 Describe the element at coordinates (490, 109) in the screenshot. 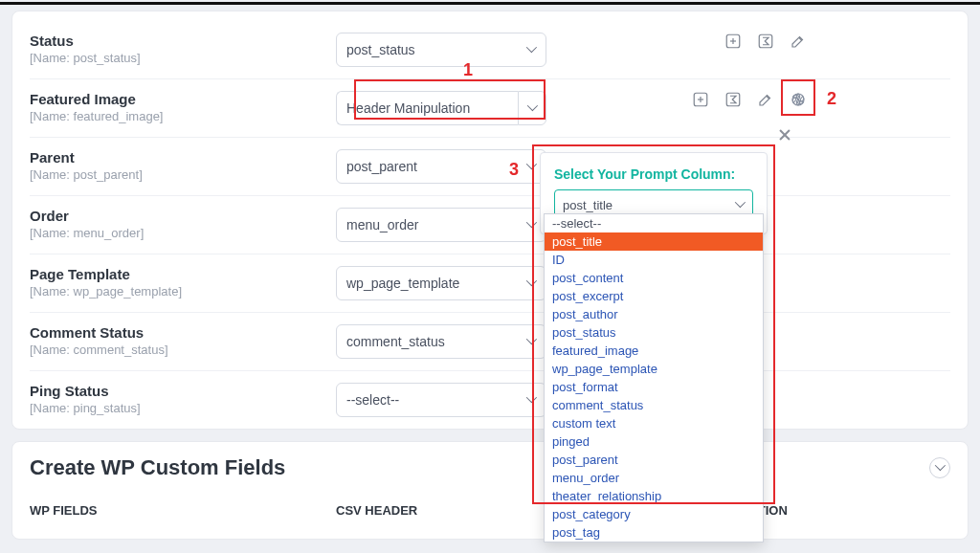

I see `mapping-row: Featured Image[Name: featured_image]Head…` at that location.